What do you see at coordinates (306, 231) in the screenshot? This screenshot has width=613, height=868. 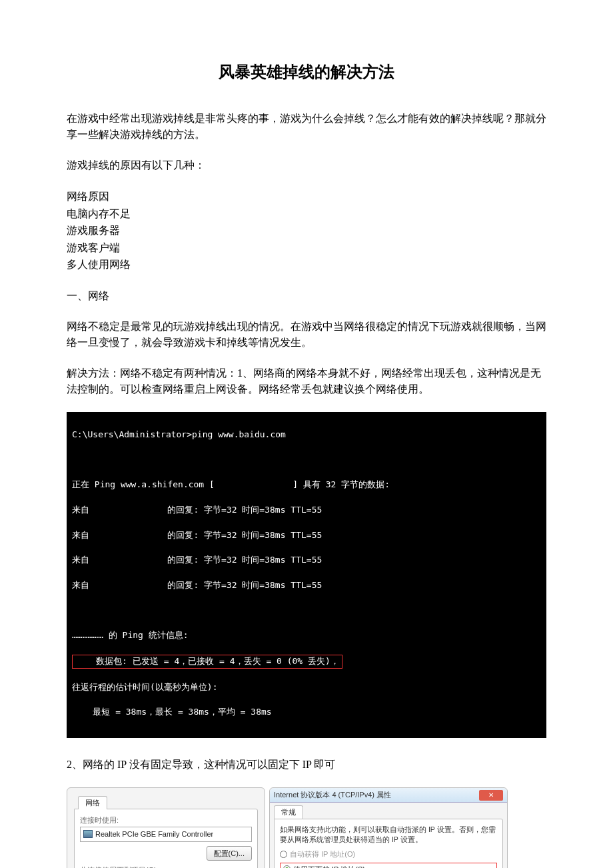 I see `reason-item: 游戏服务器` at bounding box center [306, 231].